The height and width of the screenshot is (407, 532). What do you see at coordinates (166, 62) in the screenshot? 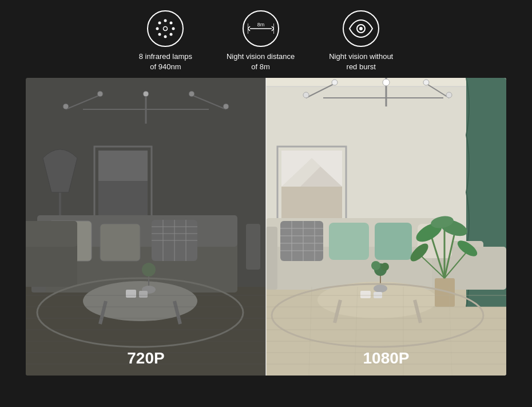
I see `infrared-label: 8 infrared lamps of 940nm` at bounding box center [166, 62].